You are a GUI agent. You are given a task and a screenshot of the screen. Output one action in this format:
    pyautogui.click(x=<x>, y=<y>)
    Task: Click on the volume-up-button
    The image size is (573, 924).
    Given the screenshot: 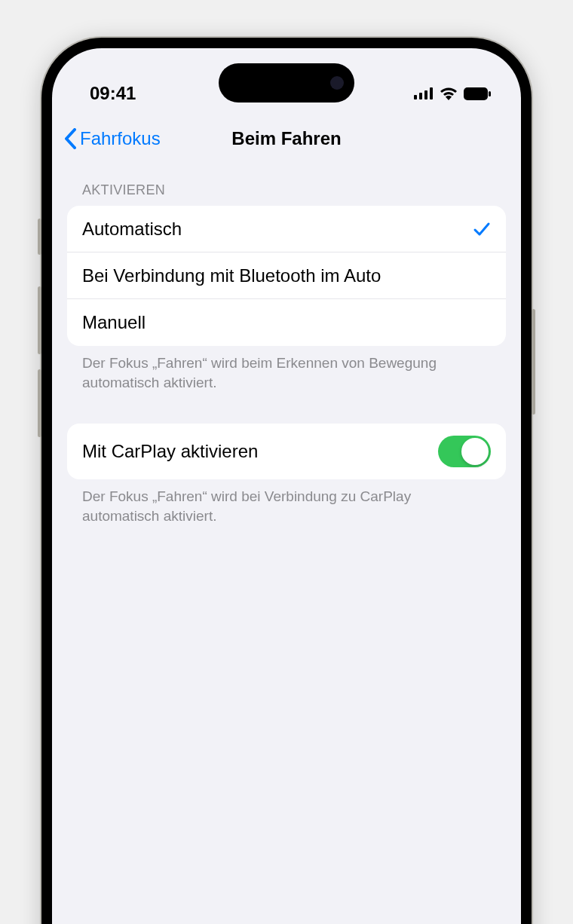 What is the action you would take?
    pyautogui.click(x=39, y=320)
    